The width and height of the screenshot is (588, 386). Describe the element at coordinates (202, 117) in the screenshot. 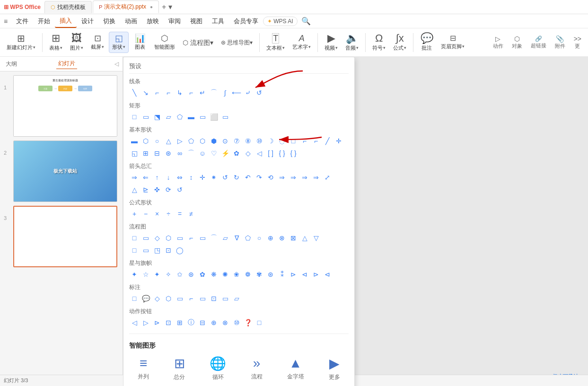

I see `rect-7: ▭` at that location.